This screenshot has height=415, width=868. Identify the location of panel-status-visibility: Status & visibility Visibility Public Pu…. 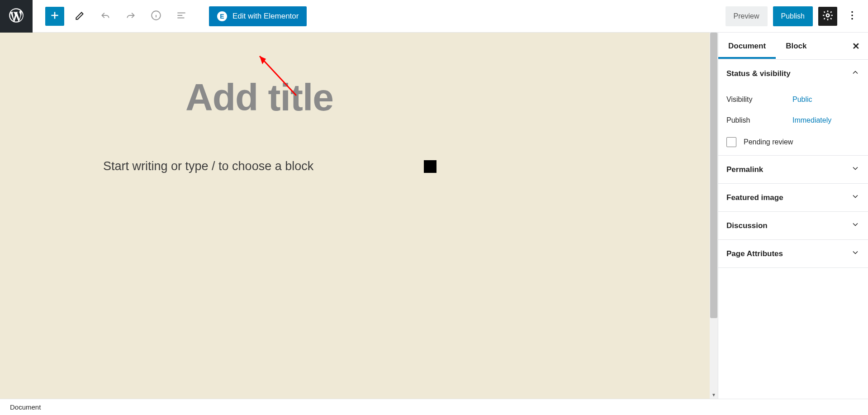
(793, 108).